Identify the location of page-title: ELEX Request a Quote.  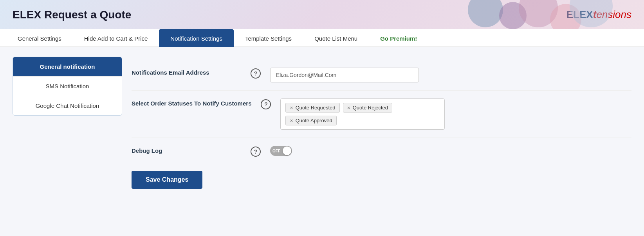
(72, 15).